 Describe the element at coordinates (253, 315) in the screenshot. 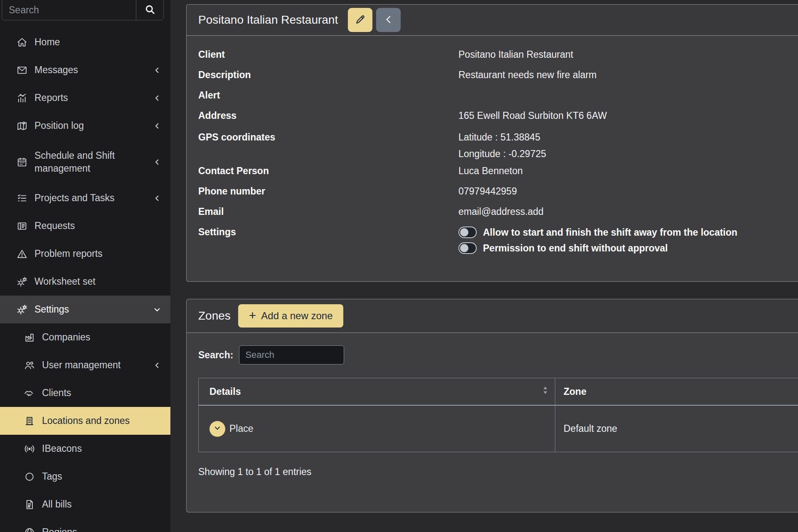

I see `plus-icon: +` at that location.